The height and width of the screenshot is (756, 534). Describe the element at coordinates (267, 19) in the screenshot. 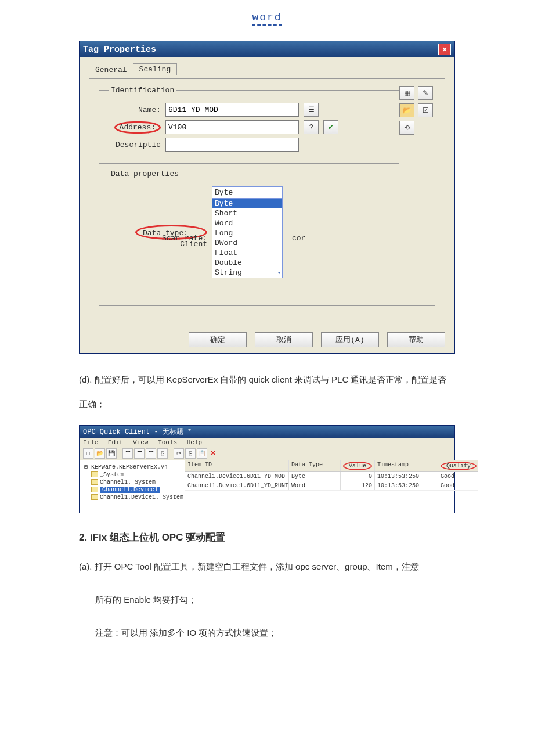

I see `header-link: word` at that location.